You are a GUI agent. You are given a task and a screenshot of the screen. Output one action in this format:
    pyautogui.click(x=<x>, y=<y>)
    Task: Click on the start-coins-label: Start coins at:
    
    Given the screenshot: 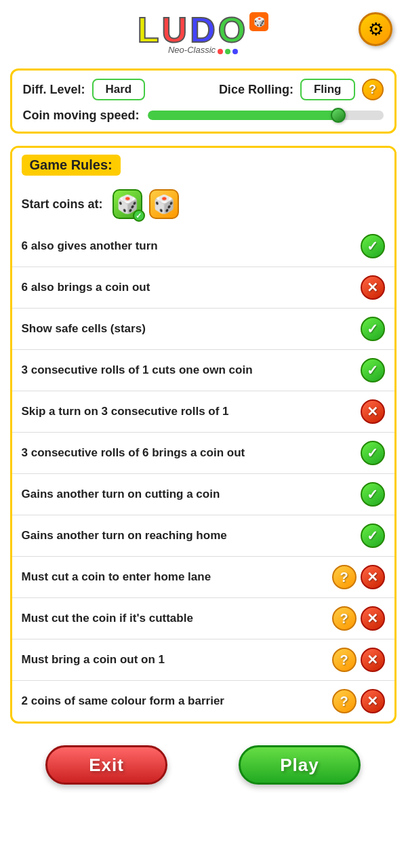 What is the action you would take?
    pyautogui.click(x=62, y=205)
    